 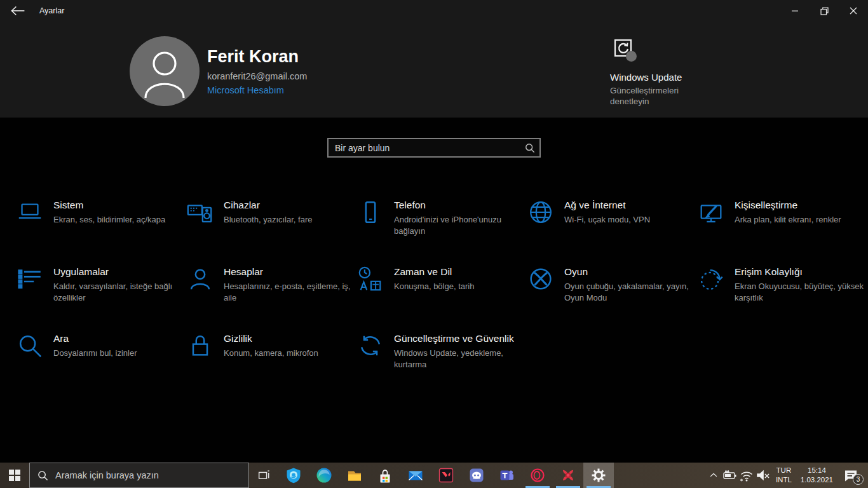 I want to click on user-name: Ferit Koran, so click(x=253, y=57).